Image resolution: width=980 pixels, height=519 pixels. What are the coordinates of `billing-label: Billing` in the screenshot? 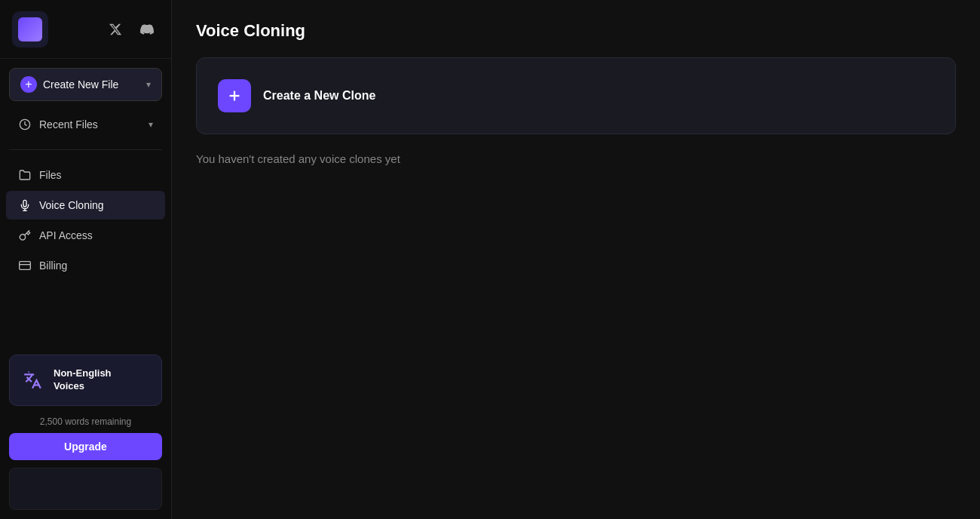 It's located at (53, 266).